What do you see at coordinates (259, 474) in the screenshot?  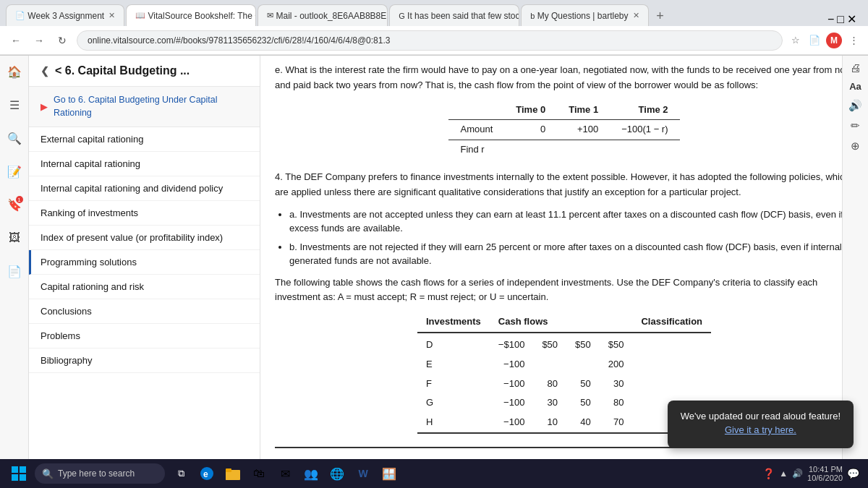 I see `store-icon: 🛍` at bounding box center [259, 474].